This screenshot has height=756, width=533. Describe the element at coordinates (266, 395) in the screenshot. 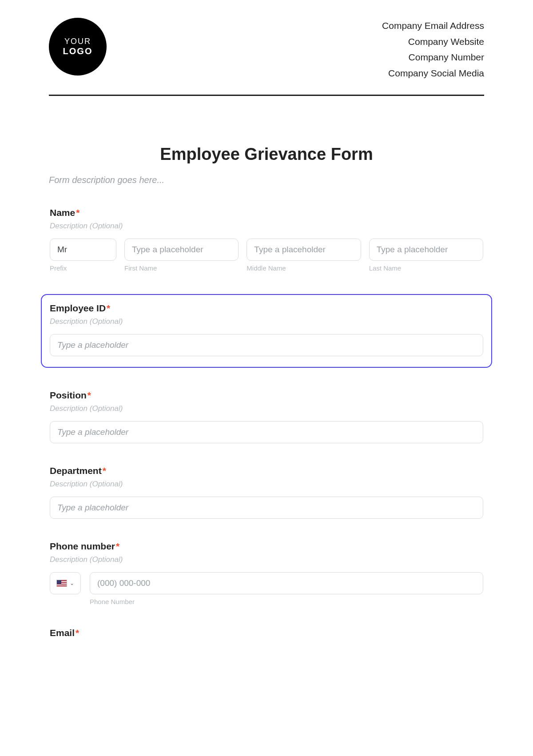

I see `position-label: Position*` at that location.